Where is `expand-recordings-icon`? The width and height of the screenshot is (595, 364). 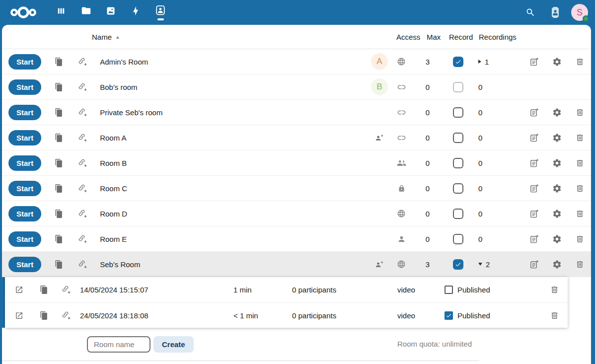
expand-recordings-icon is located at coordinates (480, 62).